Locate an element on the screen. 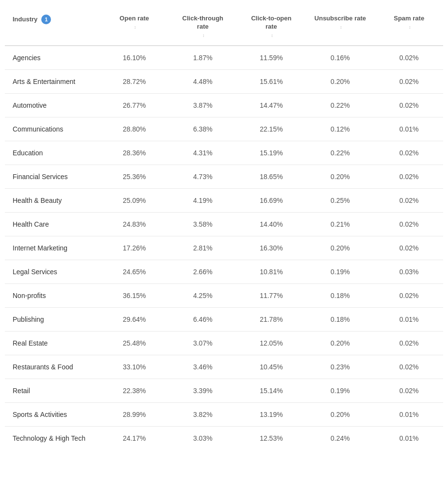 The image size is (448, 497). cell-unsubscribe_rate-12: 0.20% is located at coordinates (340, 344).